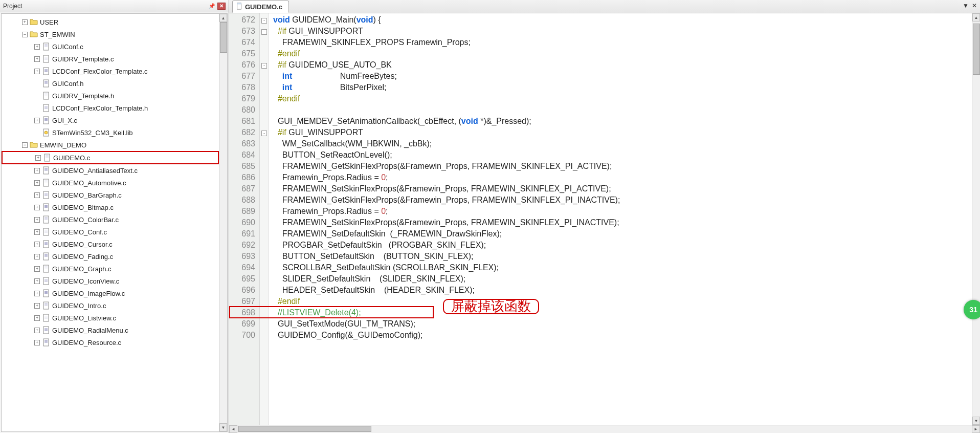 The image size is (980, 433). Describe the element at coordinates (110, 330) in the screenshot. I see `tree-file: +GUIDEMO_RadialMenu.c` at that location.